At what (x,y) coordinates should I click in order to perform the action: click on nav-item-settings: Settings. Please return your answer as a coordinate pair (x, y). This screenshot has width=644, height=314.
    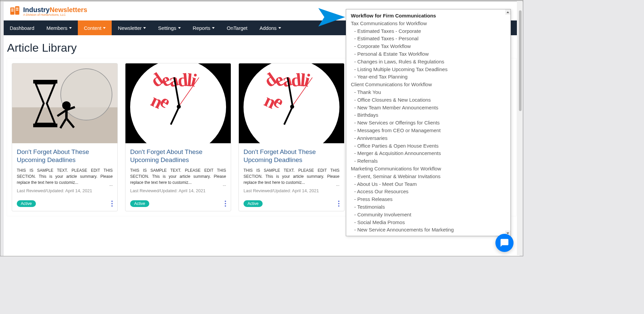
    Looking at the image, I should click on (169, 28).